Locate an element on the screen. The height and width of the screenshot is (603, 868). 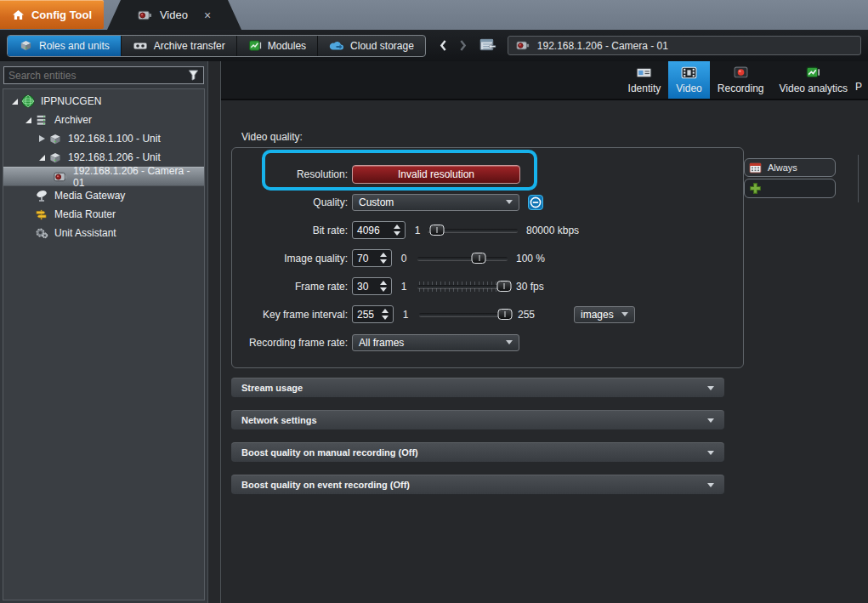
section-boost-manual-recording: Boost quality on manual recording (Off) is located at coordinates (478, 452).